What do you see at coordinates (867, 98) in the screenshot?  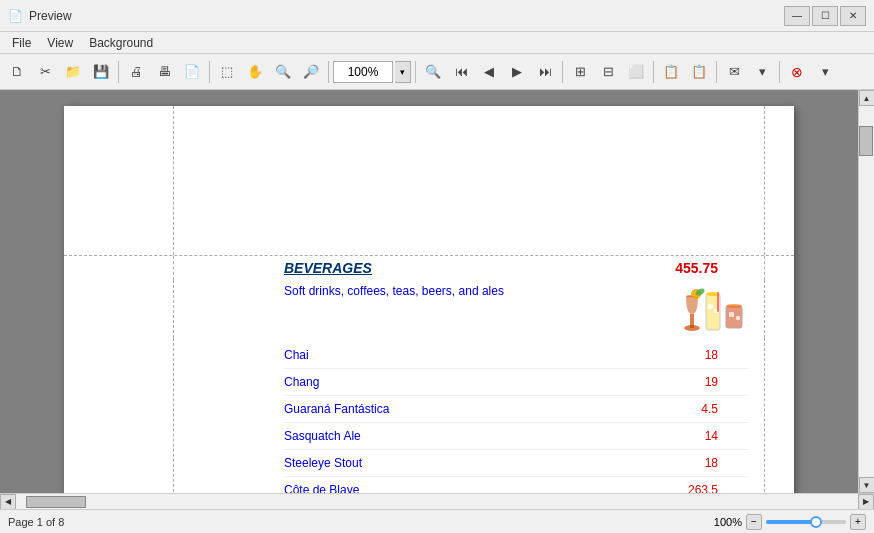 I see `scroll-up-arrow: ▲` at bounding box center [867, 98].